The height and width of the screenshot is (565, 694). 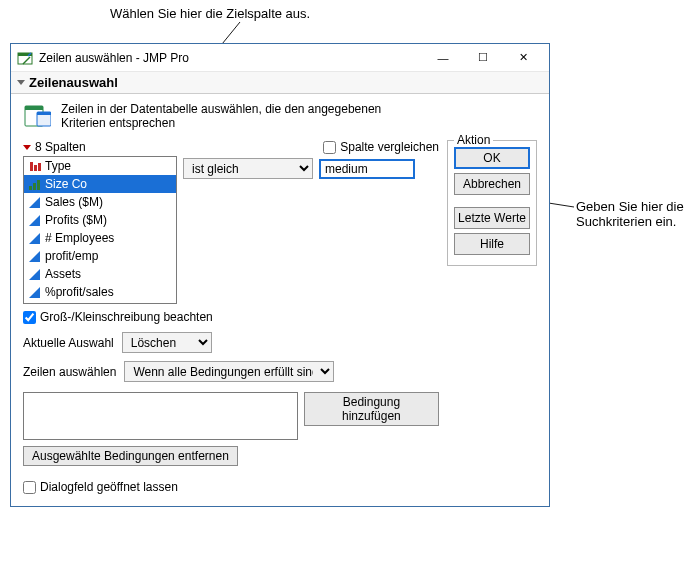 I want to click on window-title: Zeilen auswählen - JMP Pro, so click(x=231, y=58).